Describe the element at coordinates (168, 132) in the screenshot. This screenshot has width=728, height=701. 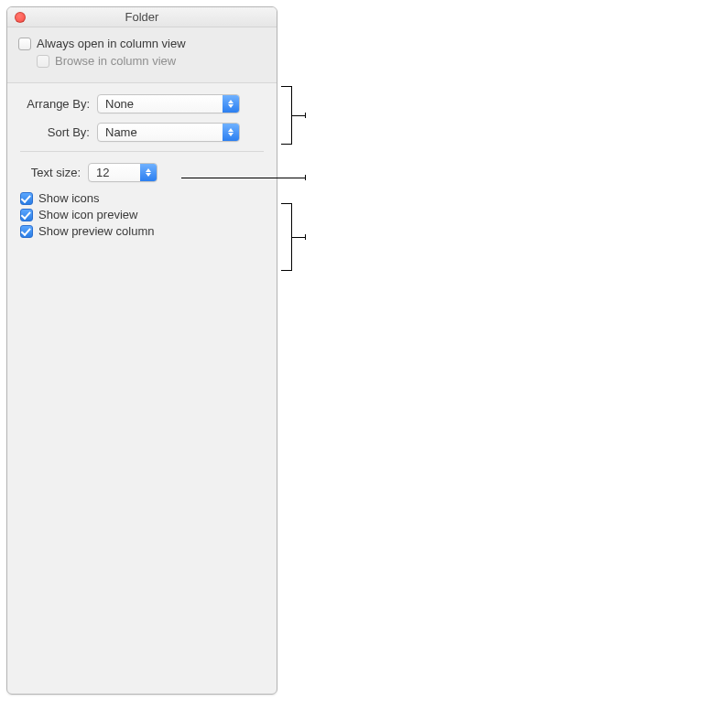
I see `sort-popup: Name` at that location.